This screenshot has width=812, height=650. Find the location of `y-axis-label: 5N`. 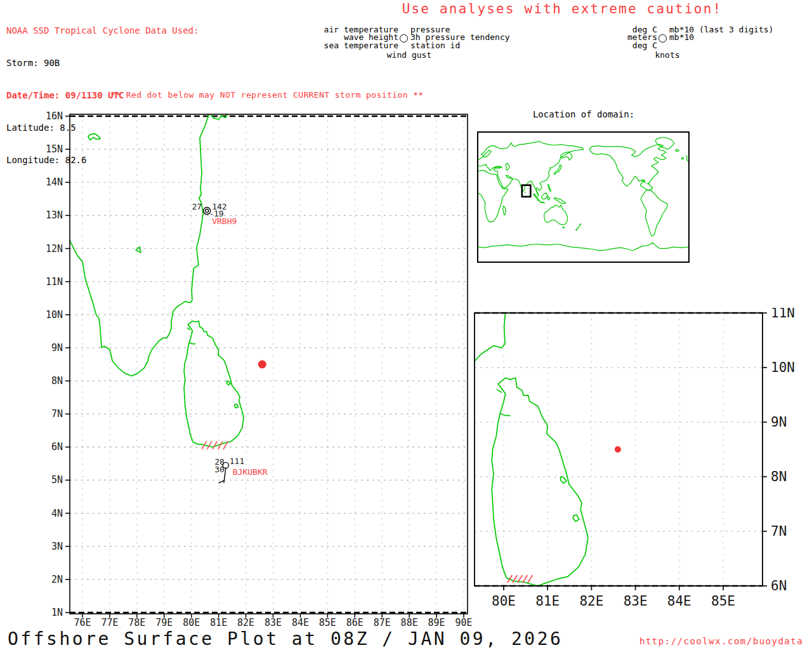

y-axis-label: 5N is located at coordinates (57, 480).